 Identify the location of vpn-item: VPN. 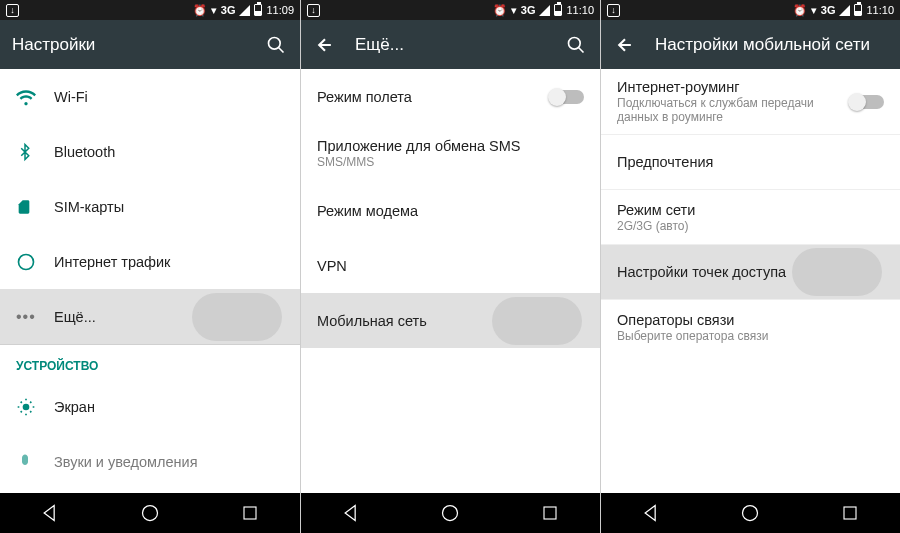
(450, 266).